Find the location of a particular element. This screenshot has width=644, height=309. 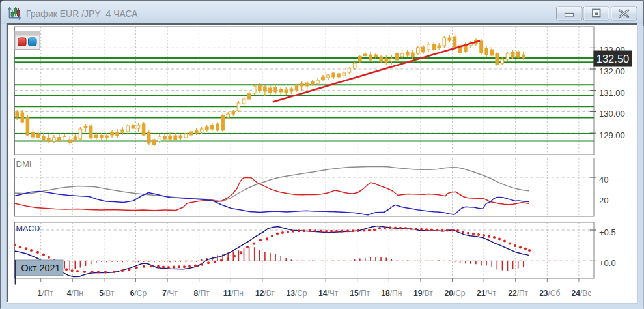

svg-text: 6/Ср is located at coordinates (139, 293).